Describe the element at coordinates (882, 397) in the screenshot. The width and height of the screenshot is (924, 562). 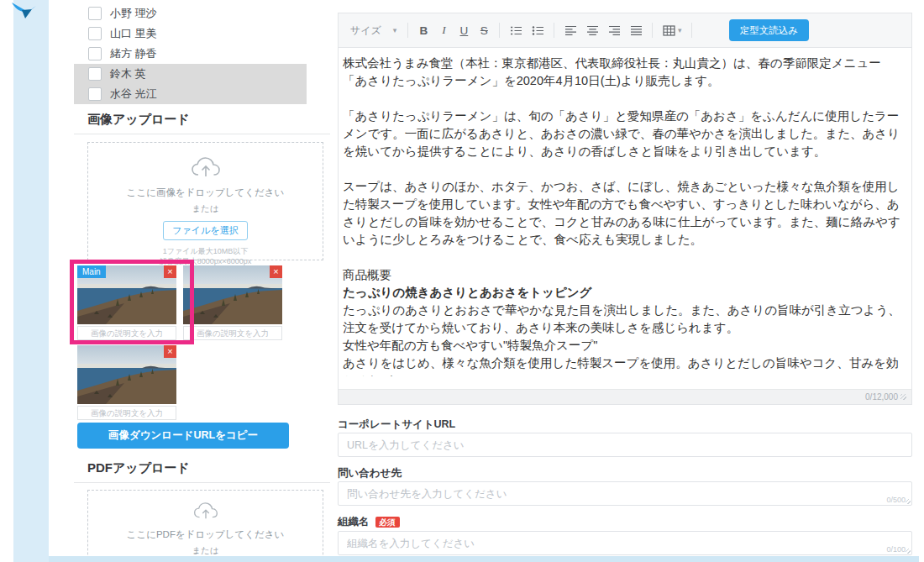
I see `char-counter: 0/12,000` at that location.